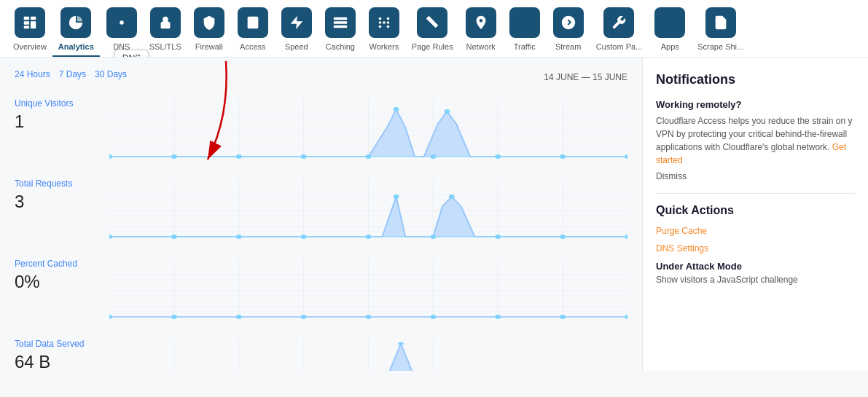  Describe the element at coordinates (62, 202) in the screenshot. I see `metric-value-total-requests: 3` at that location.